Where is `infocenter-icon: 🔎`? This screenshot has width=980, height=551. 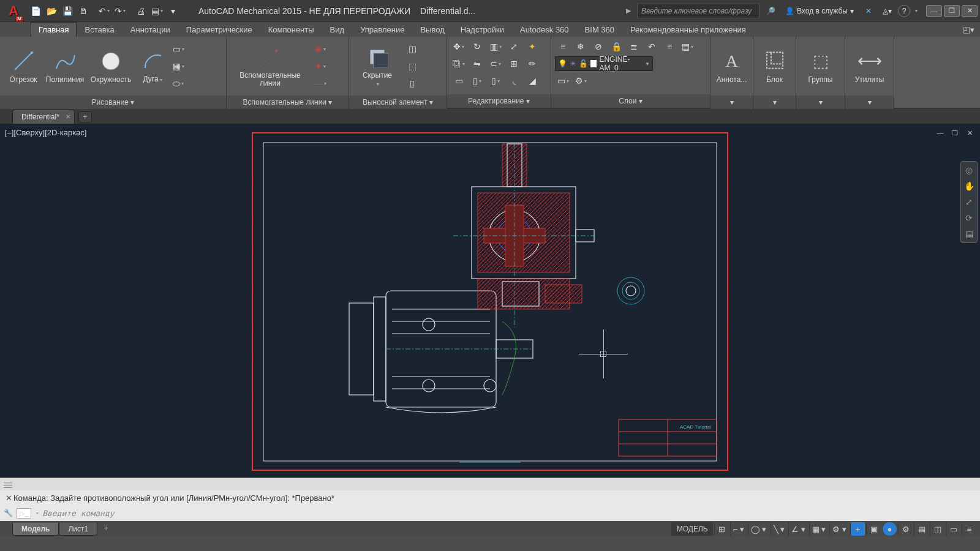 infocenter-icon: 🔎 is located at coordinates (771, 11).